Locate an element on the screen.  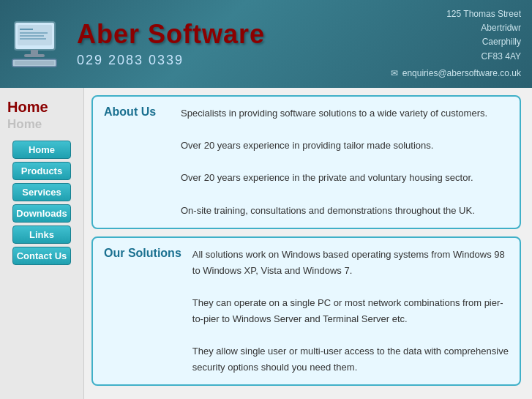
nav-buttons: Home Products Services Downloads Links C… is located at coordinates (42, 203).